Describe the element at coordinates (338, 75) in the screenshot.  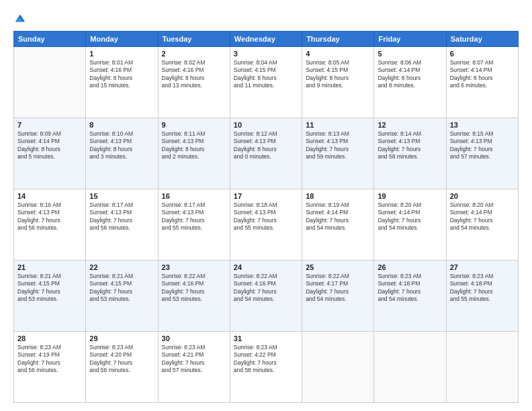
I see `day-info: Sunrise: 8:05 AMSunset: 4:15 PMDaylight:…` at that location.